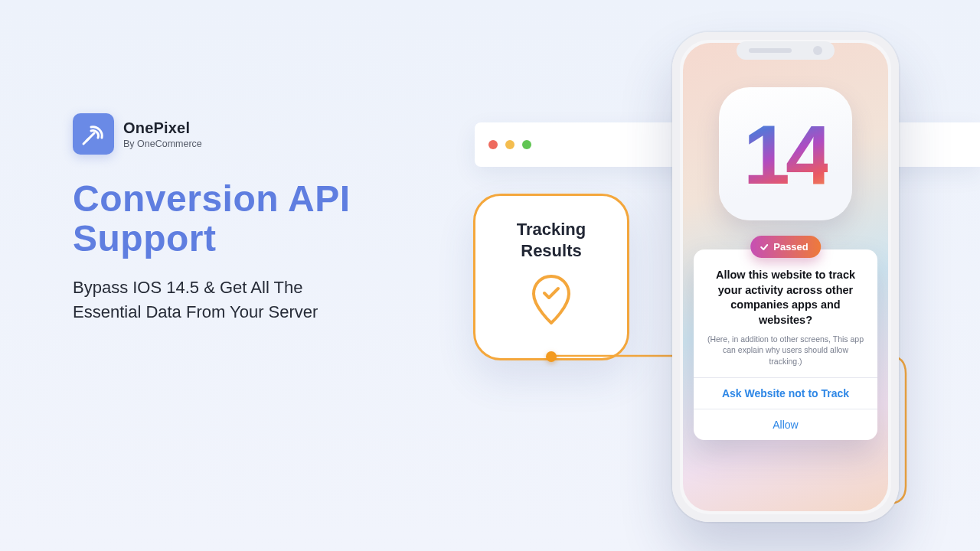 The height and width of the screenshot is (551, 980). What do you see at coordinates (144, 239) in the screenshot?
I see `headline-line-2: Support` at bounding box center [144, 239].